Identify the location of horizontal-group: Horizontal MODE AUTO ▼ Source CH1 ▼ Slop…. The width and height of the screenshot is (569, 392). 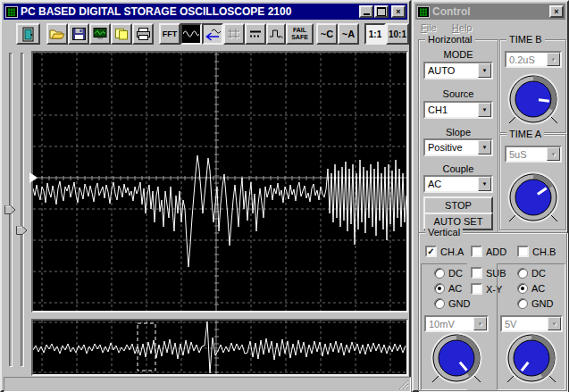
(458, 136).